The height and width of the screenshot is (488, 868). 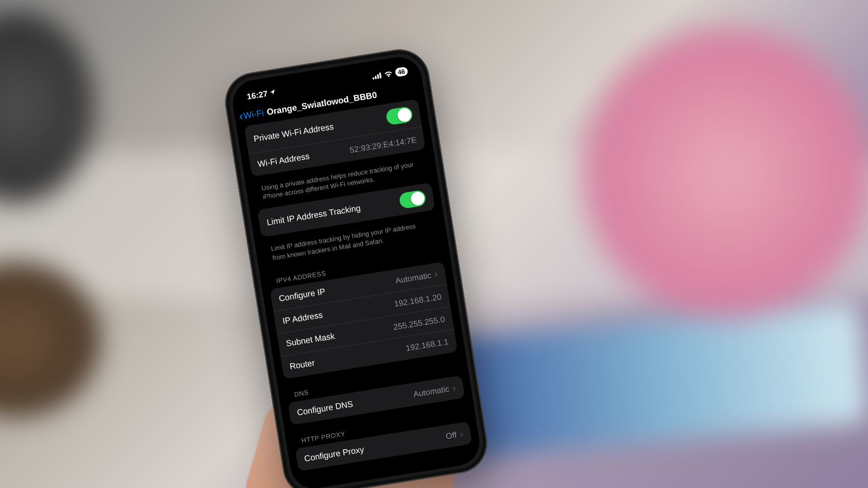 What do you see at coordinates (418, 300) in the screenshot?
I see `row-value: 192.168.1.20` at bounding box center [418, 300].